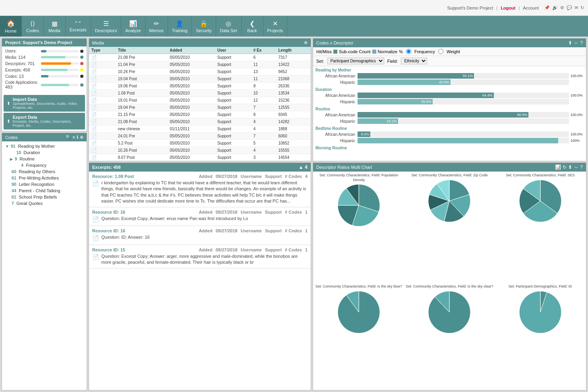 The image size is (588, 392). I want to click on code-school-prep: 61 School Prep Beliefs, so click(44, 197).